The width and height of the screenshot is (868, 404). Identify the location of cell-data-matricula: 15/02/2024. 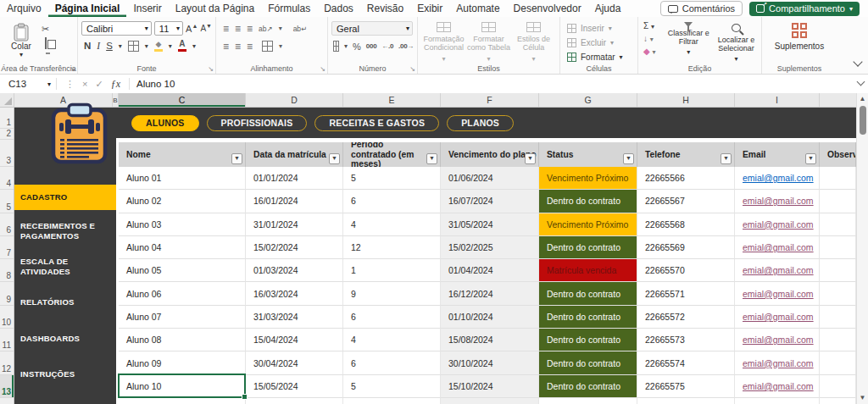
(295, 247).